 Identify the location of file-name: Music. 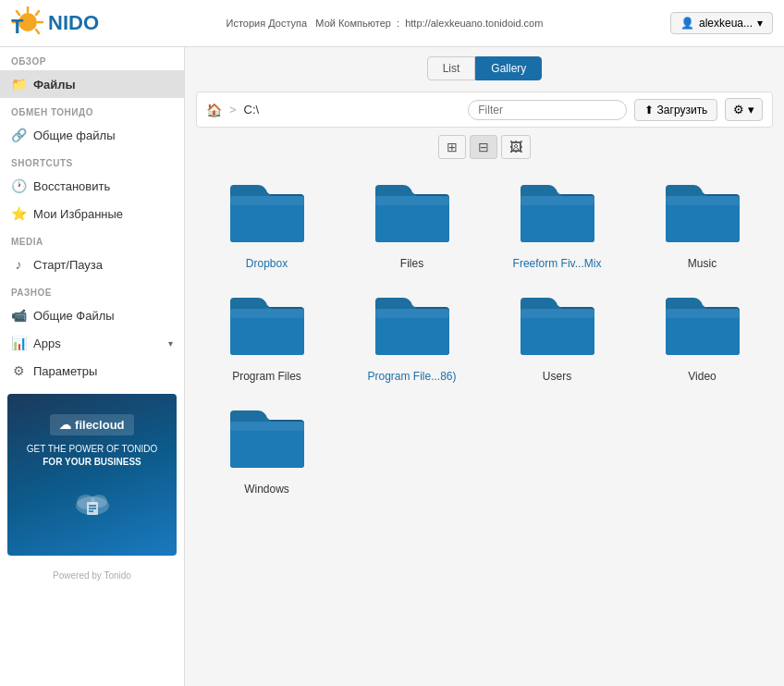
(703, 263).